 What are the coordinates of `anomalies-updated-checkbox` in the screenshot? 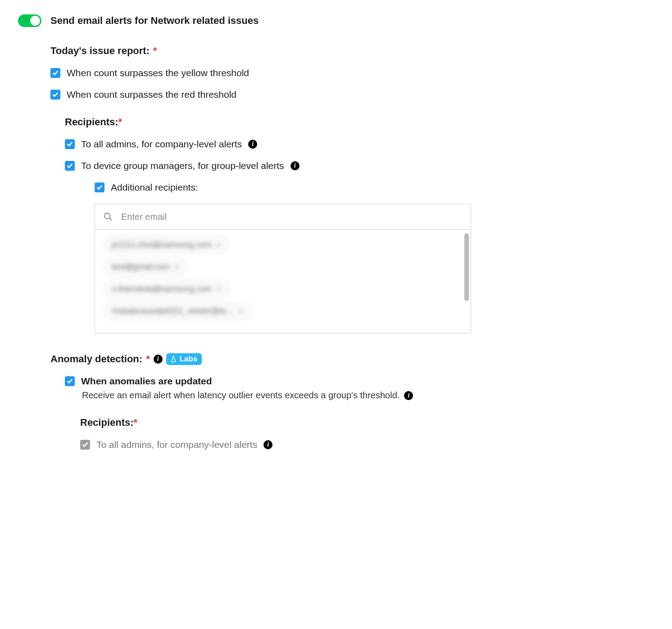 It's located at (70, 381).